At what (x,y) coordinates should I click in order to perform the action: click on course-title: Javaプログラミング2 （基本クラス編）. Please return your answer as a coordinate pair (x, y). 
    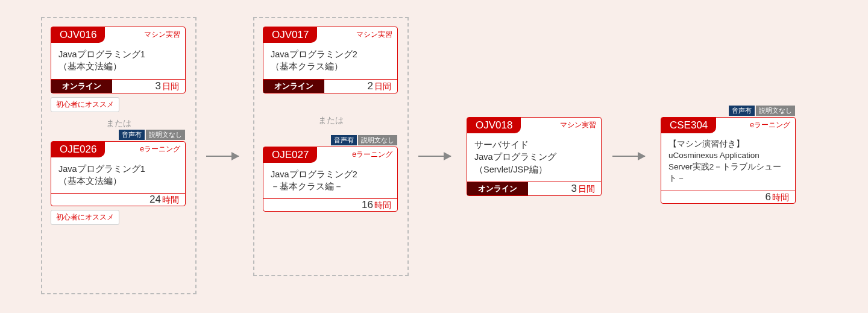
    Looking at the image, I should click on (330, 62).